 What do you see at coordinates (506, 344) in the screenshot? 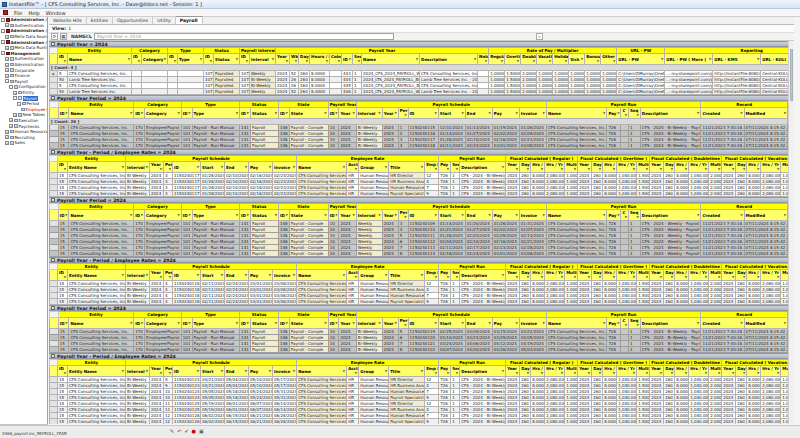
I see `cell: 04/12/2024` at bounding box center [506, 344].